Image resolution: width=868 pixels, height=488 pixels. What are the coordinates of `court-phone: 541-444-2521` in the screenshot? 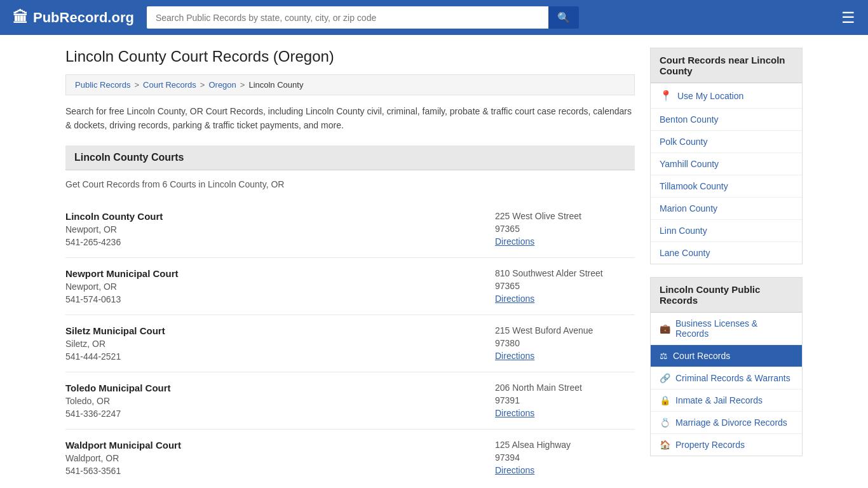 It's located at (116, 356).